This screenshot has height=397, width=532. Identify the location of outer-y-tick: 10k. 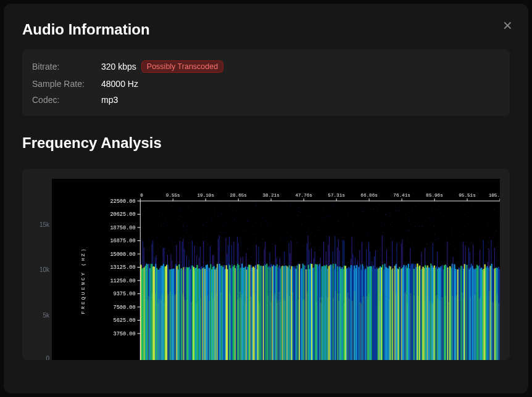
(44, 270).